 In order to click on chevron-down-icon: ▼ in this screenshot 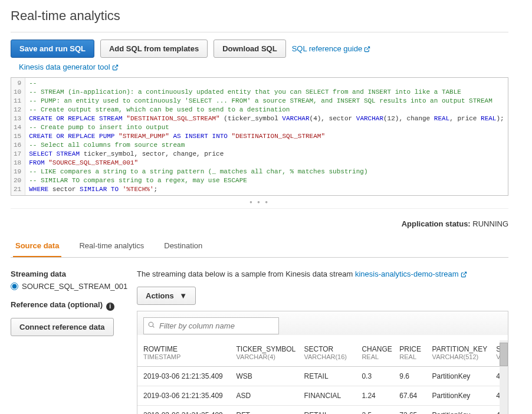, I will do `click(183, 296)`.